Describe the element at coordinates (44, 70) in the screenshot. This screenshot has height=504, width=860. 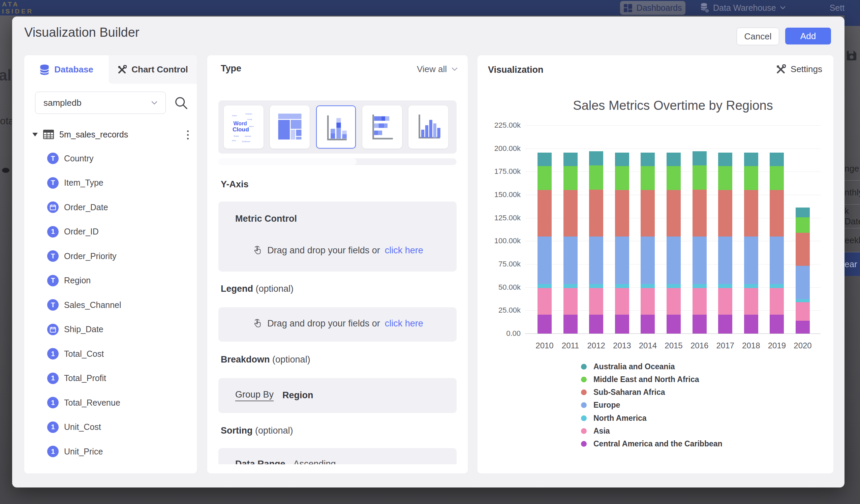
I see `database-icon` at that location.